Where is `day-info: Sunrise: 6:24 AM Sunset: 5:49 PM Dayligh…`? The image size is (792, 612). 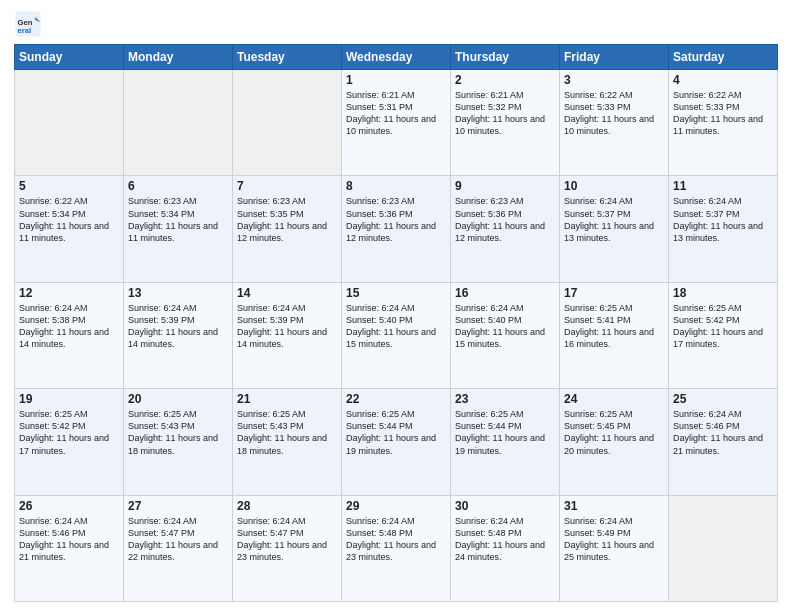
day-info: Sunrise: 6:24 AM Sunset: 5:49 PM Dayligh… is located at coordinates (614, 540).